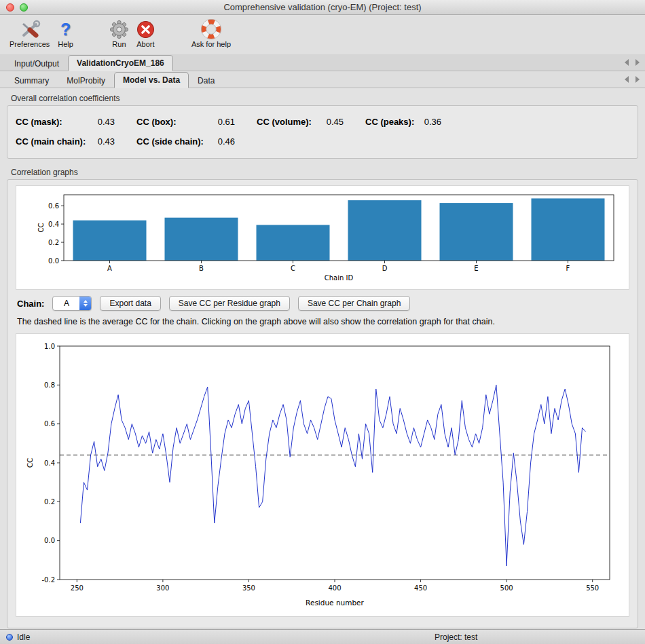 This screenshot has height=644, width=645. What do you see at coordinates (10, 7) in the screenshot?
I see `close-window-button` at bounding box center [10, 7].